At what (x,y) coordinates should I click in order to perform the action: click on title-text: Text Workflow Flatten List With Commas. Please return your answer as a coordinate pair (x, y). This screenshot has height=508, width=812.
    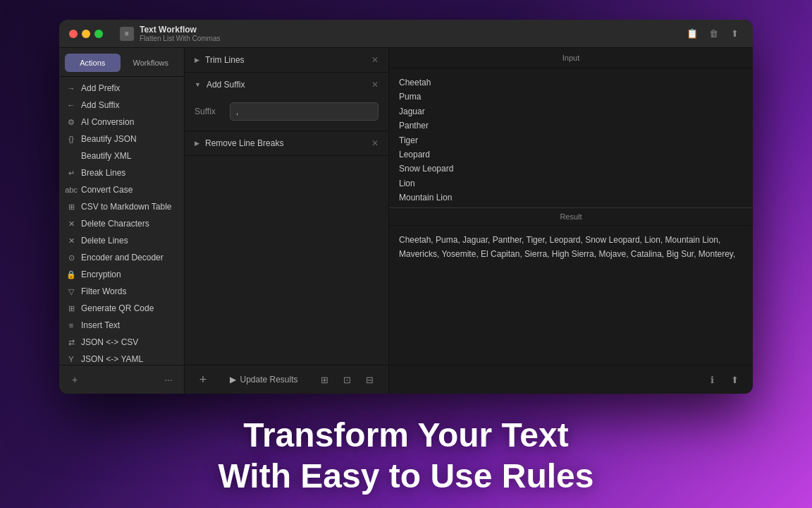
    Looking at the image, I should click on (180, 34).